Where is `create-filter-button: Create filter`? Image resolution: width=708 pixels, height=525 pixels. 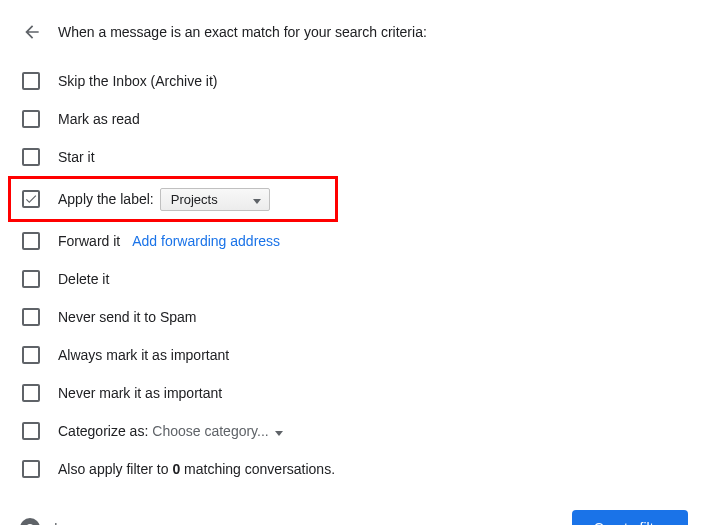
create-filter-button: Create filter is located at coordinates (630, 518).